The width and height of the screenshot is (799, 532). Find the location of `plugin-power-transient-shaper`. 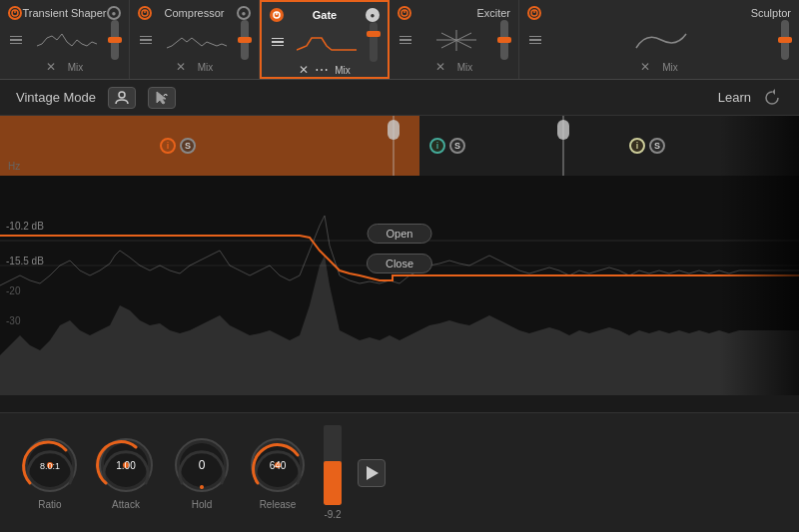

plugin-power-transient-shaper is located at coordinates (15, 13).